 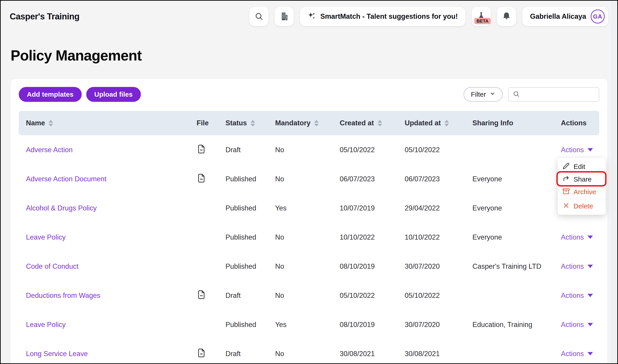 I want to click on policy-name-link: Long Service Leave, so click(x=57, y=354).